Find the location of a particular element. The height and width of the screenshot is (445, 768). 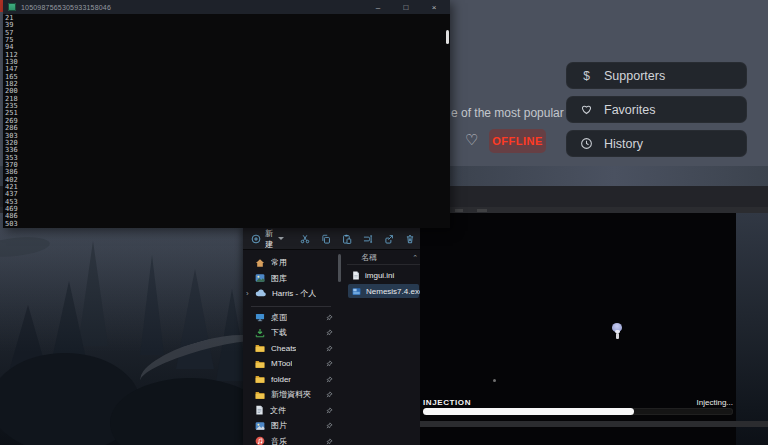

supporters-button-label: Supporters is located at coordinates (634, 76).